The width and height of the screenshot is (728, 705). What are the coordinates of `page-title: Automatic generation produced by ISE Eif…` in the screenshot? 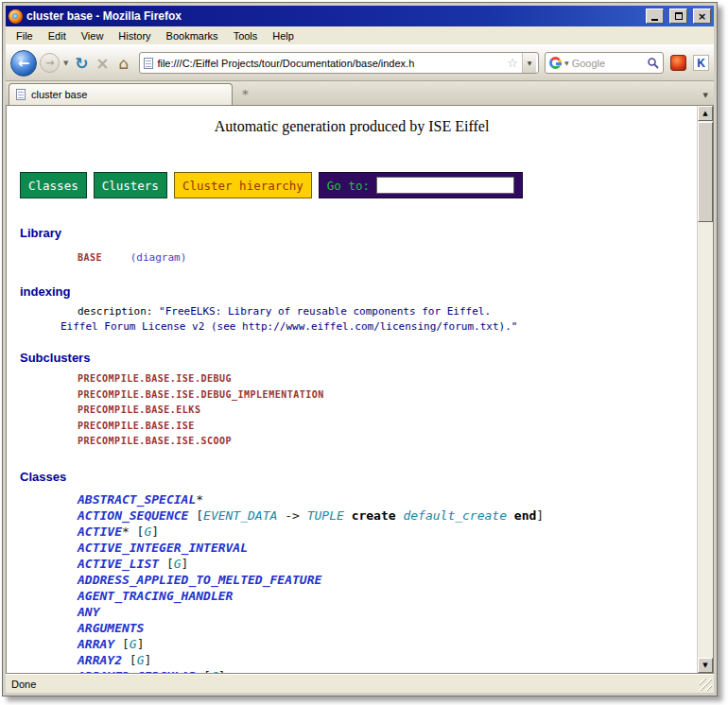 It's located at (352, 127).